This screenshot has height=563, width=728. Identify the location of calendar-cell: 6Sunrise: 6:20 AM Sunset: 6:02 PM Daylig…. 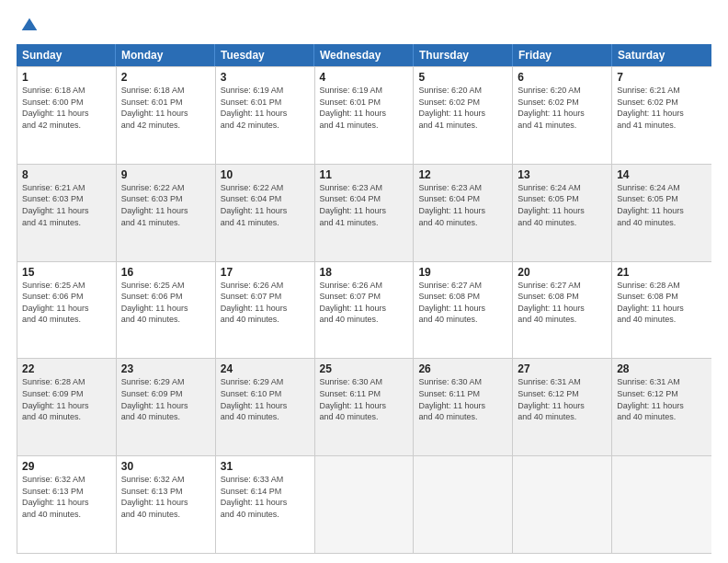
(563, 116).